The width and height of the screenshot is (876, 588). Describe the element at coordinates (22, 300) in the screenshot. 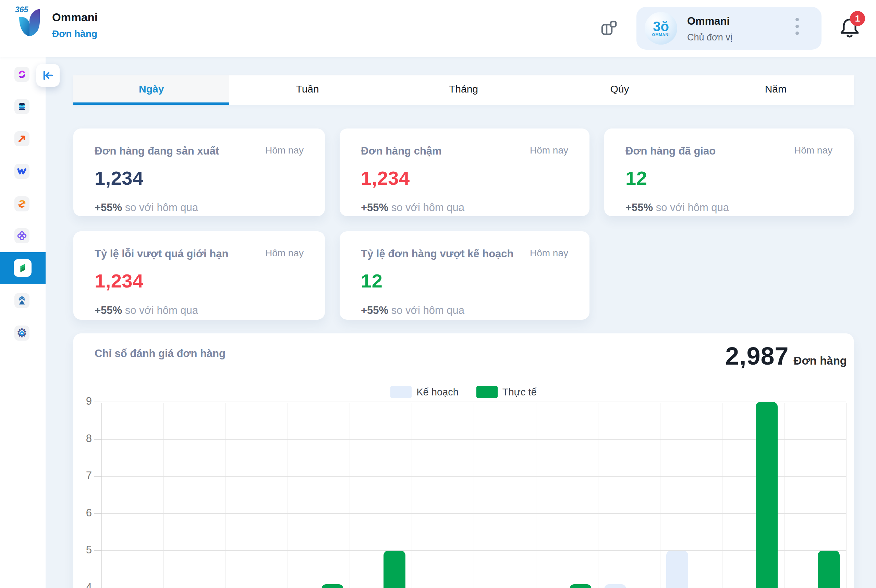

I see `sidebar-item-tree-blue` at that location.